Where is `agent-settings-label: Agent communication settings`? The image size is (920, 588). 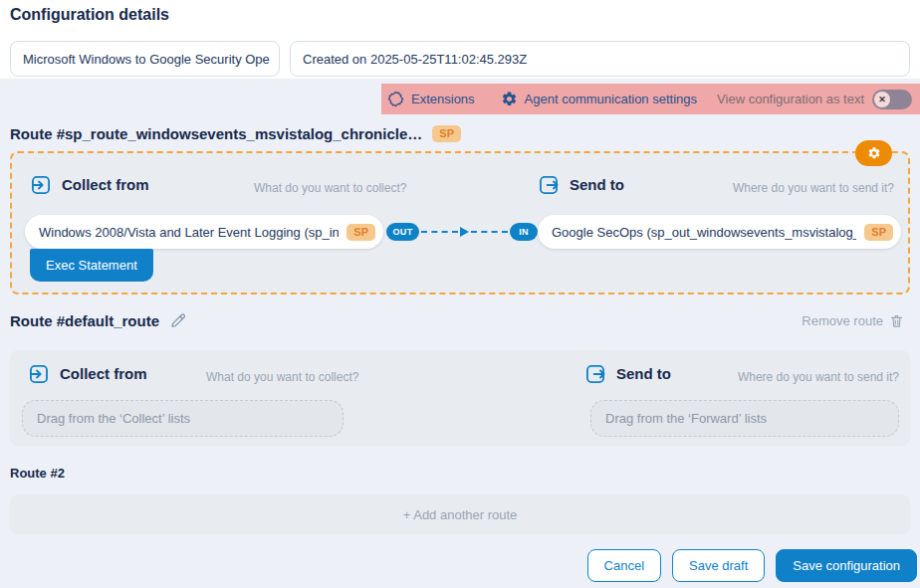 agent-settings-label: Agent communication settings is located at coordinates (611, 99).